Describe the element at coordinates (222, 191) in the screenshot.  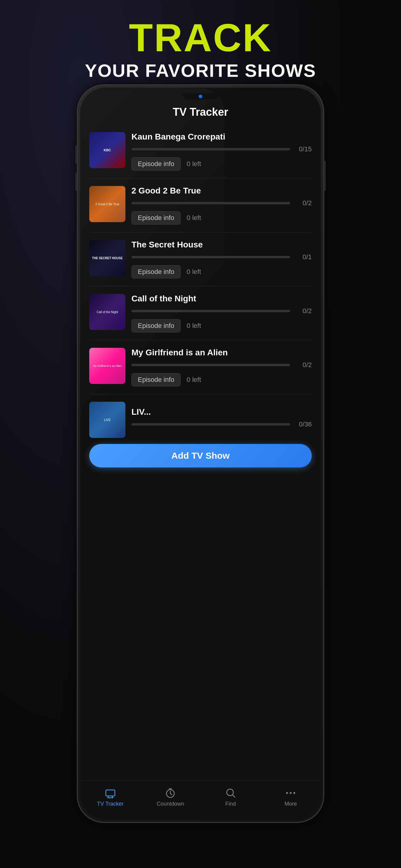
I see `show-title-2good: 2 Good 2 Be True` at that location.